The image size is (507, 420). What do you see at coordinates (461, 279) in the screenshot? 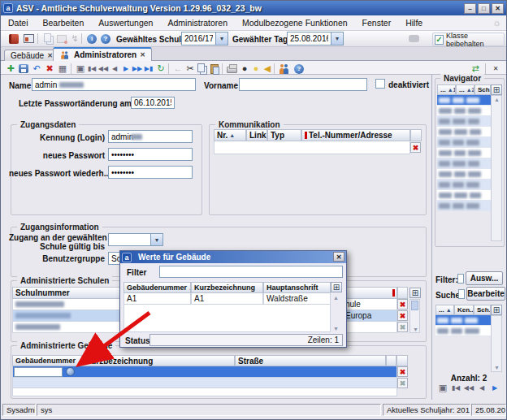
I see `nav-filter-indicator` at bounding box center [461, 279].